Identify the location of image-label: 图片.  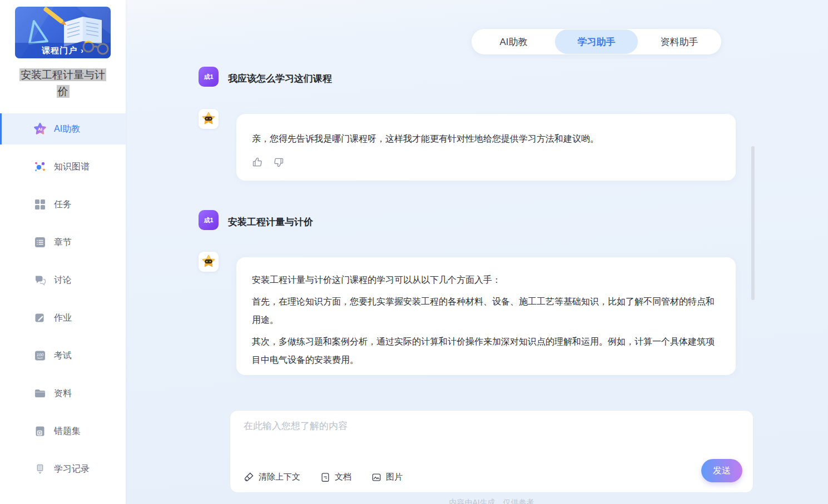
(394, 477).